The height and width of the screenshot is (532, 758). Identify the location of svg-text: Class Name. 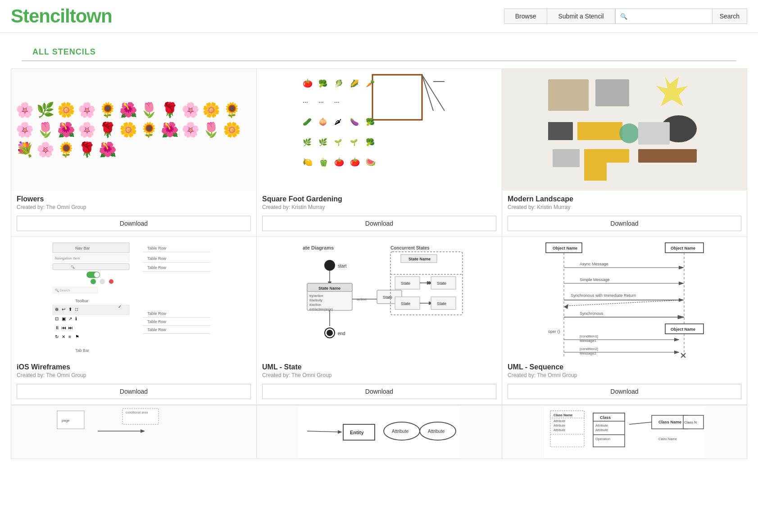
(667, 439).